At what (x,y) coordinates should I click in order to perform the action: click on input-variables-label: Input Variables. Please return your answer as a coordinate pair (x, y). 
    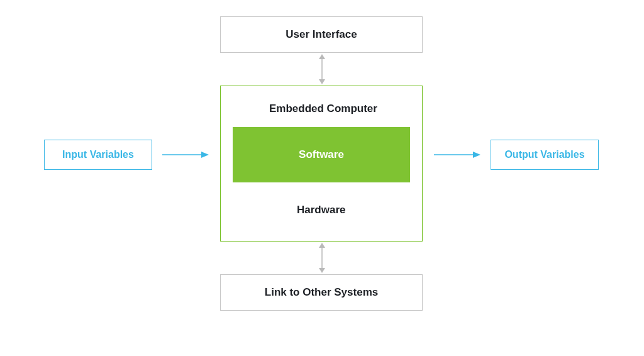
    Looking at the image, I should click on (98, 155).